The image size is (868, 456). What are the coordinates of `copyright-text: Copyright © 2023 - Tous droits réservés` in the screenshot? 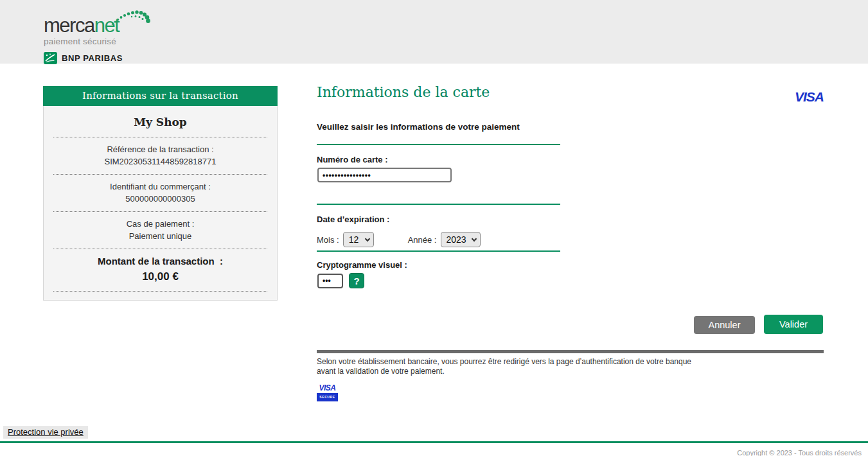 It's located at (799, 452).